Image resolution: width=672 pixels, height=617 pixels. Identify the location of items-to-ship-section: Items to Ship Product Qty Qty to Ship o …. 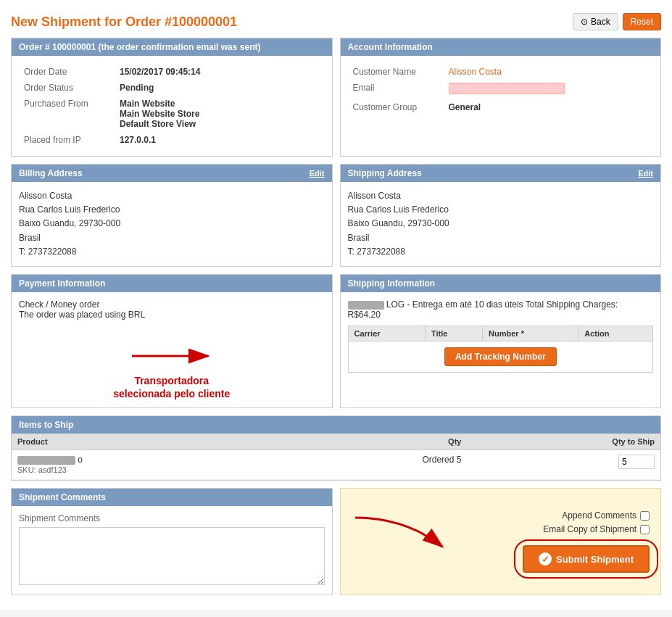
(336, 448).